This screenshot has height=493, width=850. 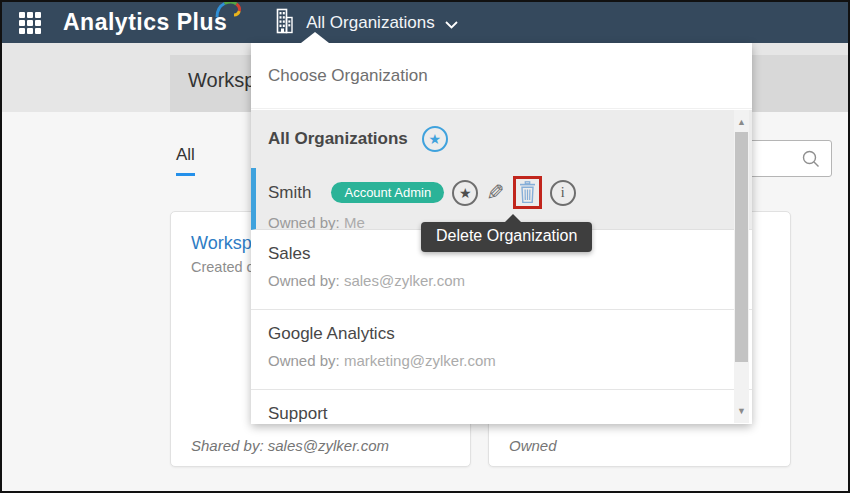 I want to click on app-launcher-icon, so click(x=30, y=23).